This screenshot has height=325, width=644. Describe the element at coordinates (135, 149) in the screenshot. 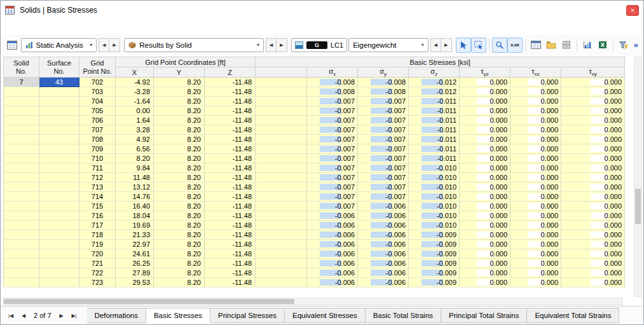

I see `cell-x: 6.56` at that location.